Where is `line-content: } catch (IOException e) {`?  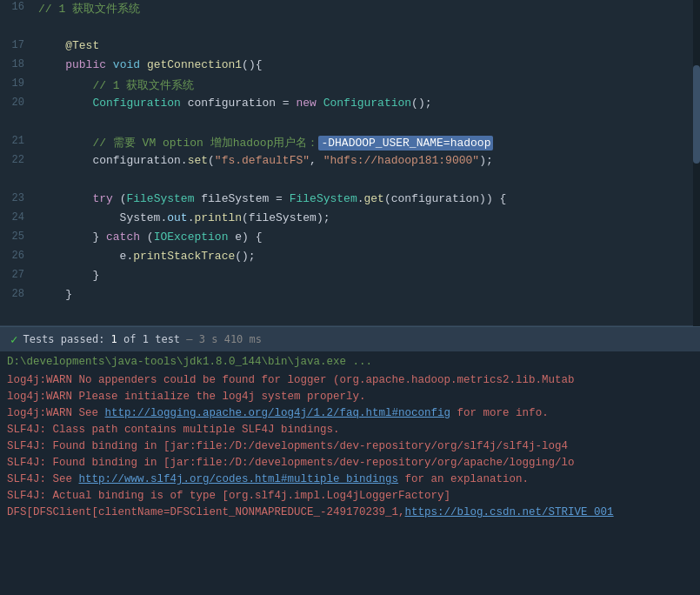
line-content: } catch (IOException e) { is located at coordinates (367, 237).